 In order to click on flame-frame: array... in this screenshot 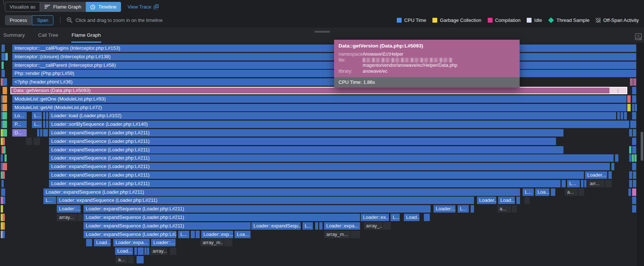, I will do `click(159, 251)`.